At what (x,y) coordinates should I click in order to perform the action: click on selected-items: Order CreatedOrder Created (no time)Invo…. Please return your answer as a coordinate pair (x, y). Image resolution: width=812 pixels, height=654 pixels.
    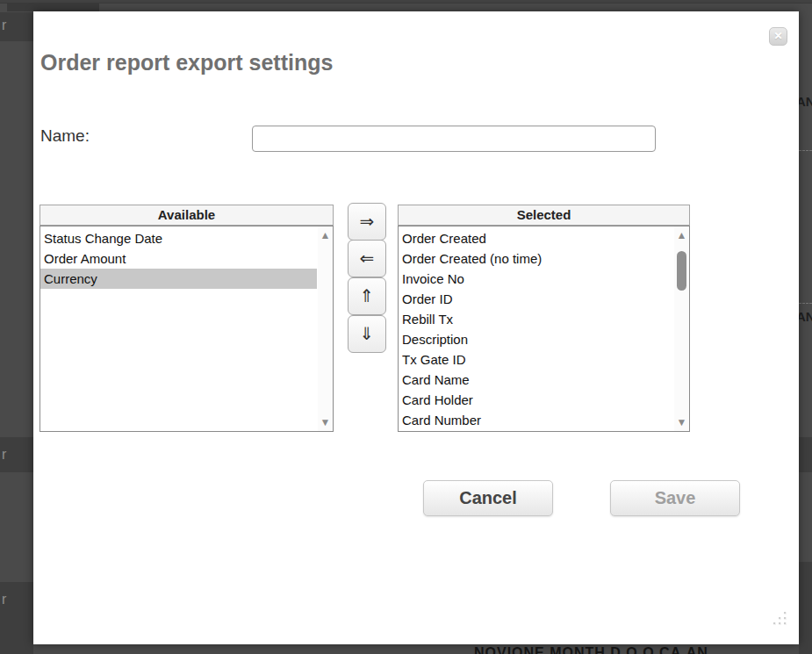
    Looking at the image, I should click on (535, 329).